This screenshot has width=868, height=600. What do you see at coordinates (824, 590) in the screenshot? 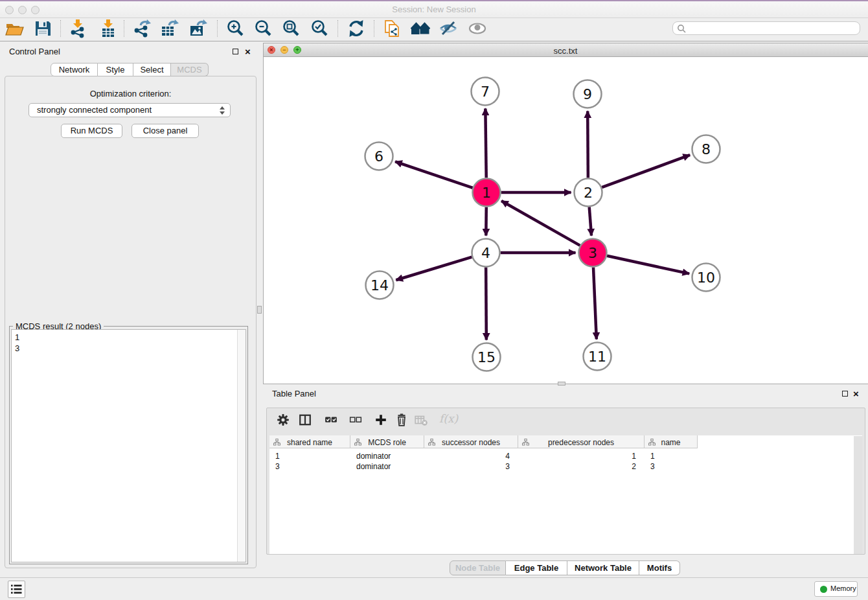
I see `memory-status-dot` at bounding box center [824, 590].